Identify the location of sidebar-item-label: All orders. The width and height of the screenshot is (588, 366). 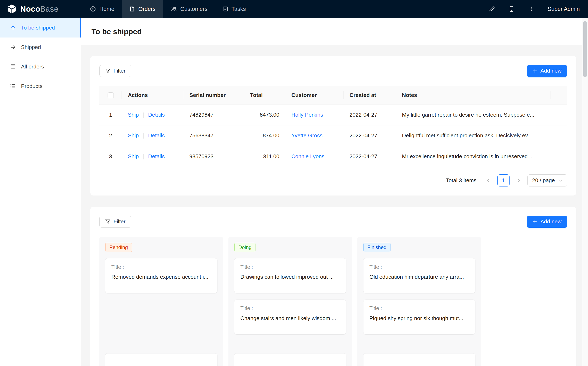
(32, 67).